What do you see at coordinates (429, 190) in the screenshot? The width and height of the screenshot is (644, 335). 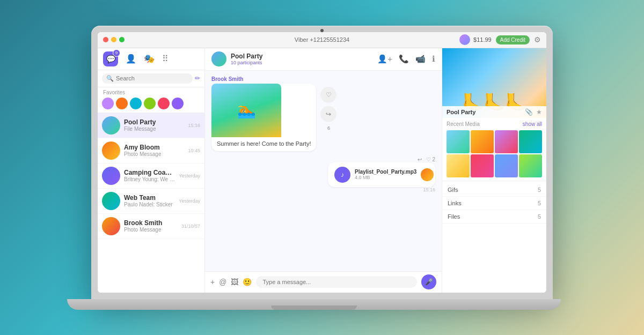 I see `file-time: 15:16` at bounding box center [429, 190].